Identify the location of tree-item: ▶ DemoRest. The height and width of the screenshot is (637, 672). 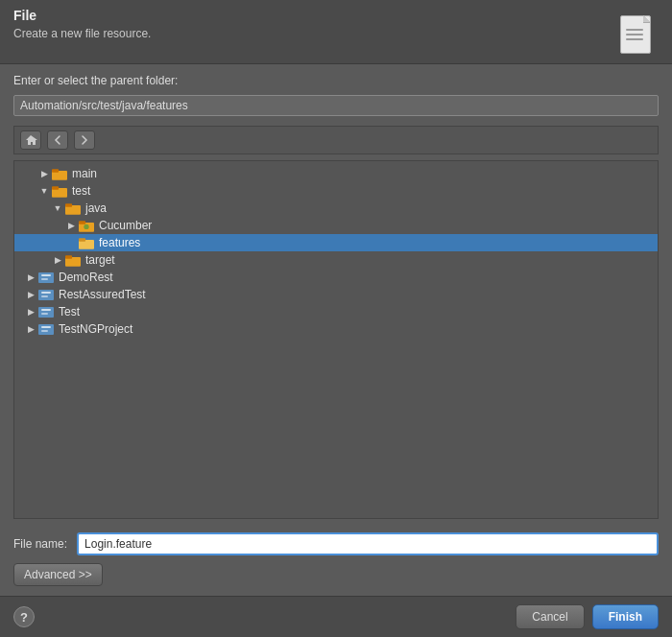
(336, 277).